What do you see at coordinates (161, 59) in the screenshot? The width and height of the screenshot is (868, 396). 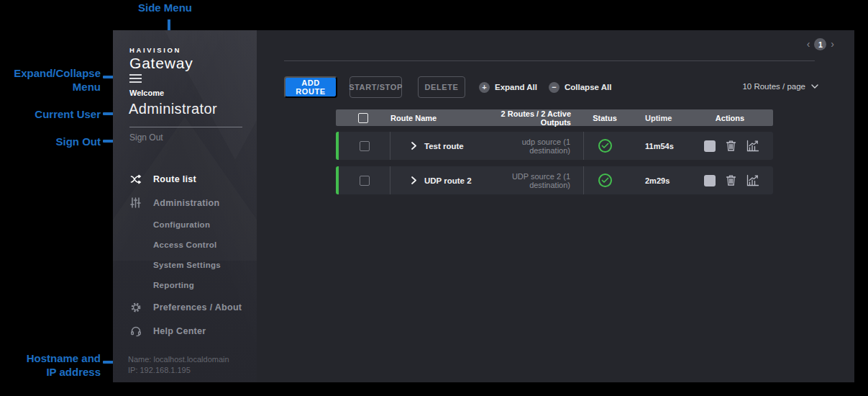 I see `haivision-logo: HAIVISION Gateway` at bounding box center [161, 59].